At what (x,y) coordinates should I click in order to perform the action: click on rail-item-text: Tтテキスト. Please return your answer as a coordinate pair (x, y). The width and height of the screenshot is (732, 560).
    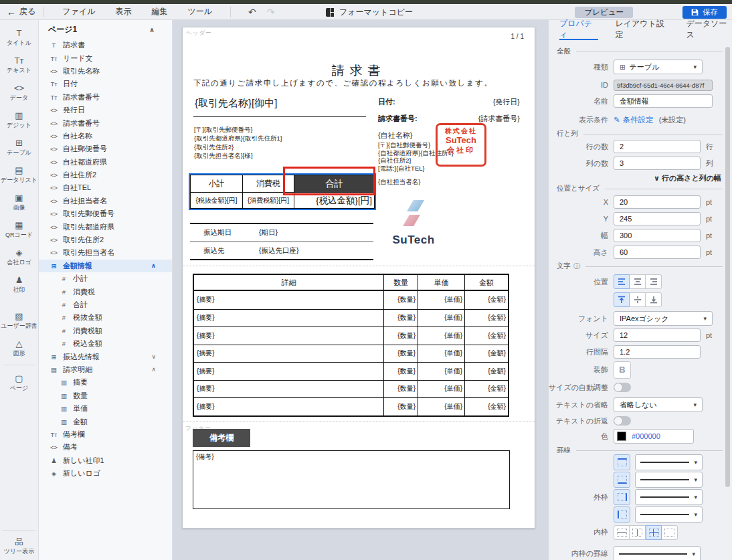
    Looking at the image, I should click on (19, 66).